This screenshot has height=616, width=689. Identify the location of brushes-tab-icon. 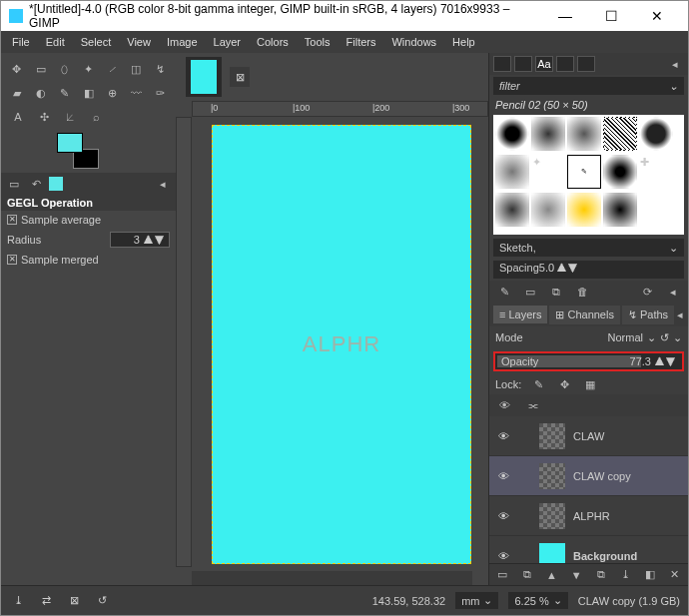
(502, 64).